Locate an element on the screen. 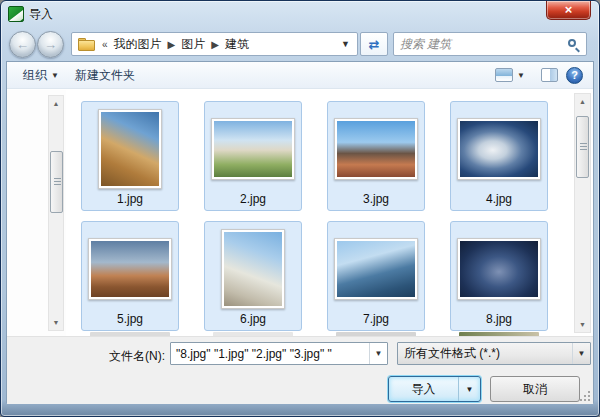 This screenshot has height=417, width=600. folder-icon is located at coordinates (86, 44).